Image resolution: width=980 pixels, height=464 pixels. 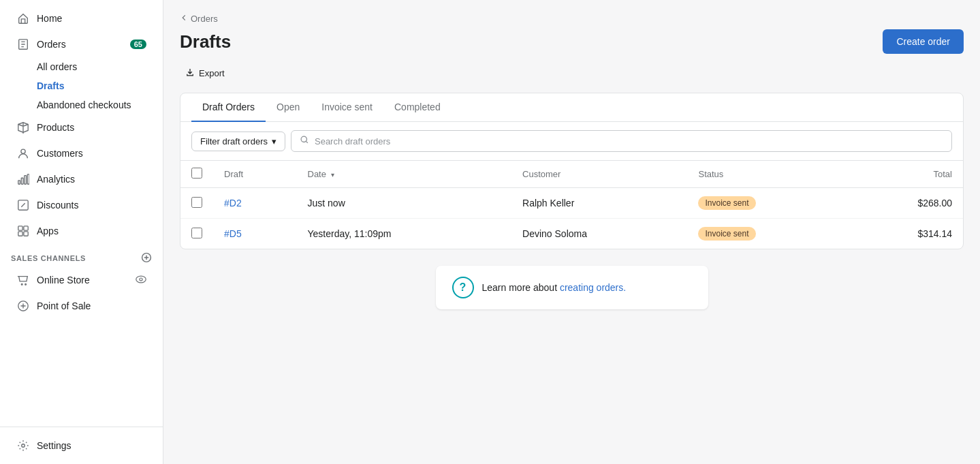 What do you see at coordinates (82, 127) in the screenshot?
I see `sidebar-item-products: Products` at bounding box center [82, 127].